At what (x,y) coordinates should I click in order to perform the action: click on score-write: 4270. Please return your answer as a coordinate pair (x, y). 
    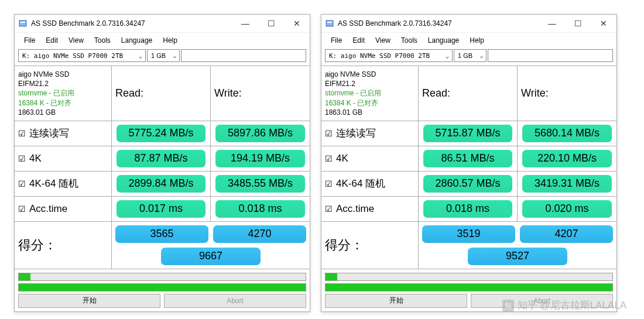
    Looking at the image, I should click on (260, 234).